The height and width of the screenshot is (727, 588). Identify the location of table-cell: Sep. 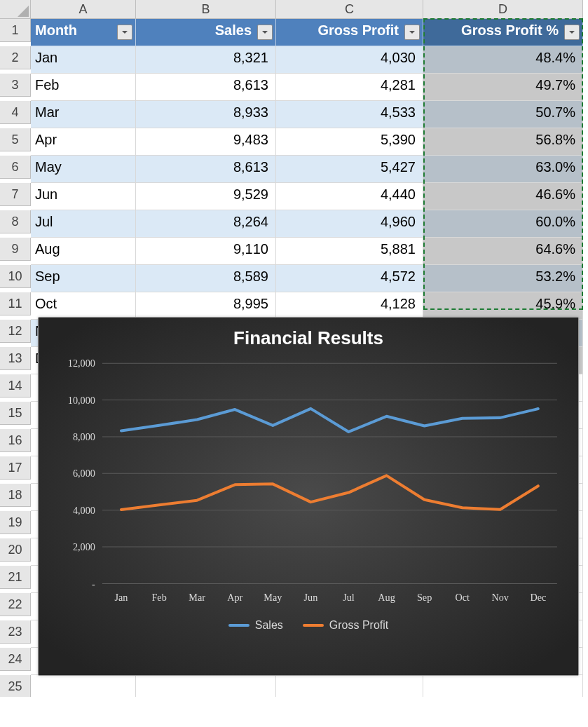
(83, 279).